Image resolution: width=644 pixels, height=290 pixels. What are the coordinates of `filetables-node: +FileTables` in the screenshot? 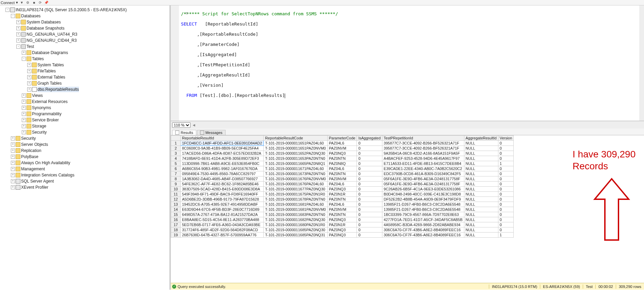 It's located at (98, 71).